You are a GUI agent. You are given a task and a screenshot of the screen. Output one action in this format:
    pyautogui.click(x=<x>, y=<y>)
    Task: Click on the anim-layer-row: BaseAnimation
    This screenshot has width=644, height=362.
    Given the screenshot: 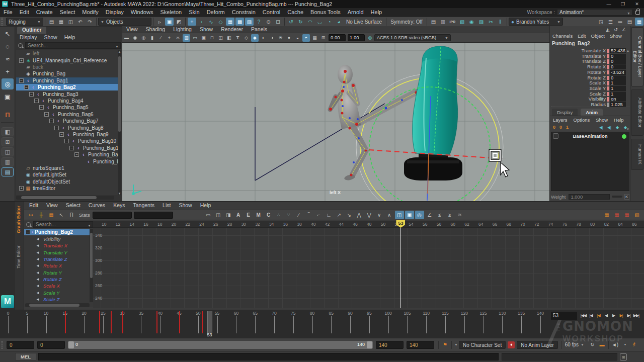 What is the action you would take?
    pyautogui.click(x=590, y=136)
    